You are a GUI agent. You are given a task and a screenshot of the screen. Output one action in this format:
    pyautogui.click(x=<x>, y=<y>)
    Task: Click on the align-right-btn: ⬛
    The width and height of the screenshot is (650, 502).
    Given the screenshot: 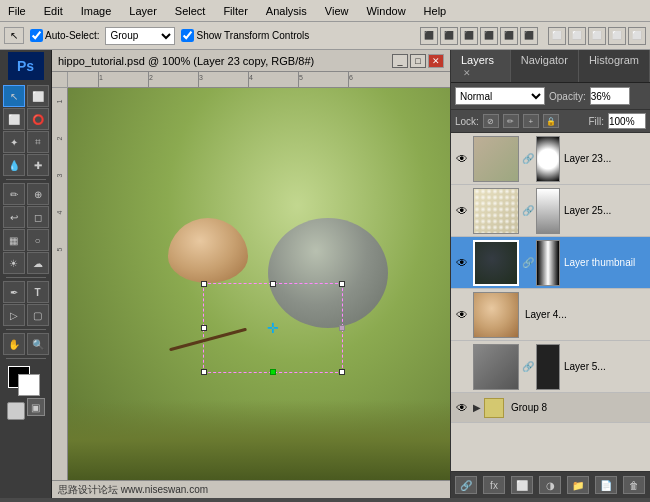 What is the action you would take?
    pyautogui.click(x=469, y=36)
    